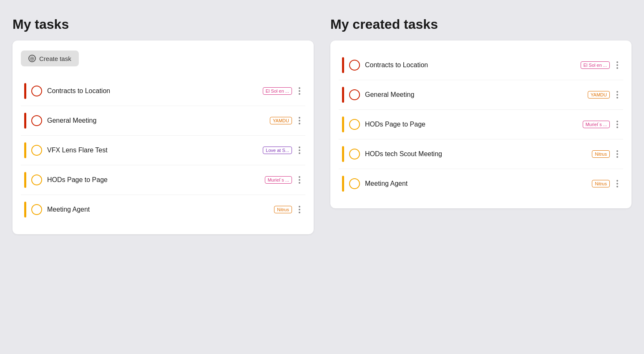 The image size is (644, 354). Describe the element at coordinates (153, 150) in the screenshot. I see `task-name: VFX Lens Flare Test` at that location.